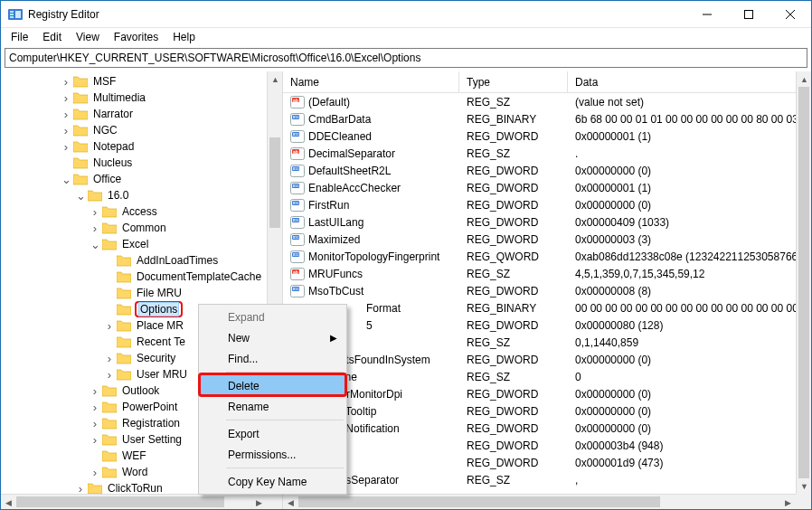  What do you see at coordinates (547, 257) in the screenshot?
I see `value-row: MonitorTopologyFingerprintREG_QWORD0xab0…` at bounding box center [547, 257].